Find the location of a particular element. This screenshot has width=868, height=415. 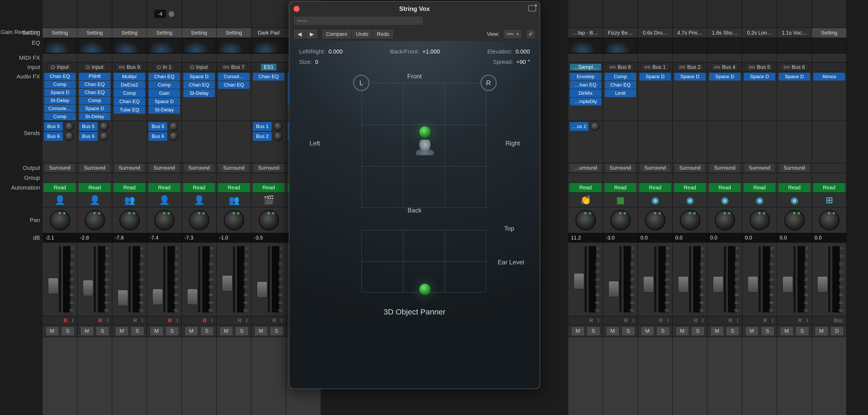

db-readout: 0.0 is located at coordinates (690, 238).